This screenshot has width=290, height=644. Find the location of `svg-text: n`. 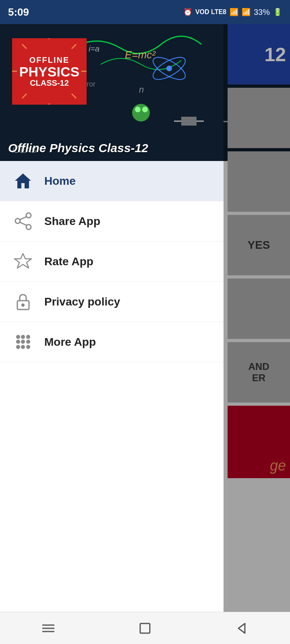

svg-text: n is located at coordinates (141, 89).